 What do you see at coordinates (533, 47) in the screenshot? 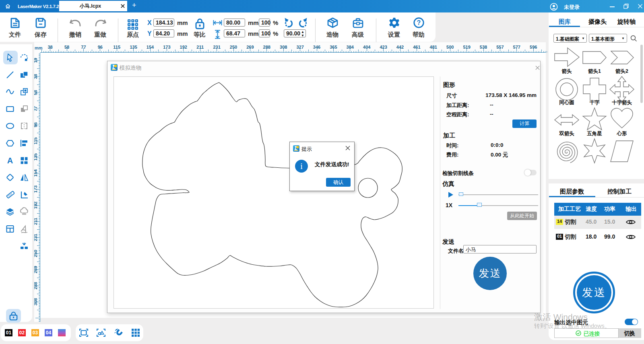
I see `svg-text: 596` at bounding box center [533, 47].